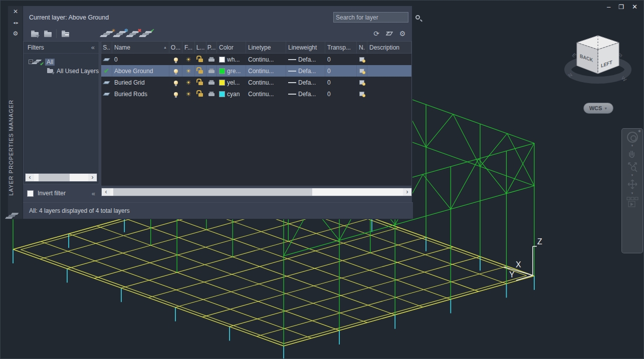 The image size is (644, 359). Describe the element at coordinates (418, 17) in the screenshot. I see `search-icon` at that location.